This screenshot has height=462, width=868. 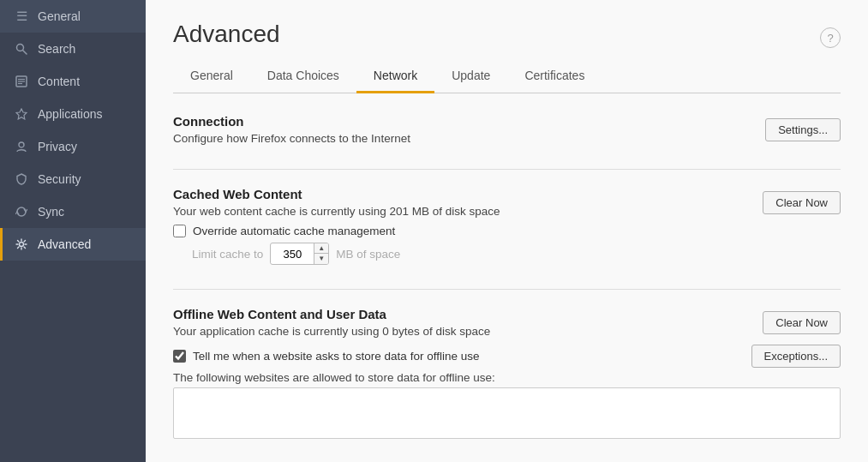 What do you see at coordinates (291, 122) in the screenshot?
I see `connection-title: Connection` at bounding box center [291, 122].